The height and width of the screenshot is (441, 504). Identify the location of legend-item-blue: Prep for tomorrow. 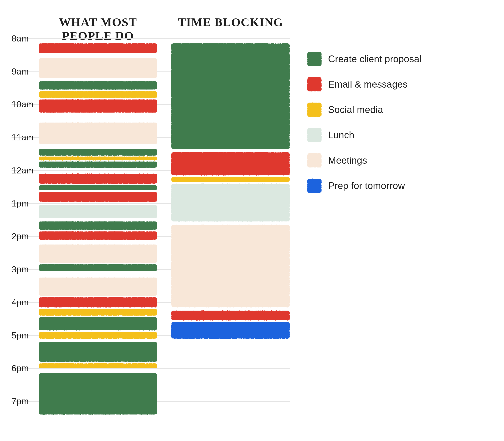
(364, 186).